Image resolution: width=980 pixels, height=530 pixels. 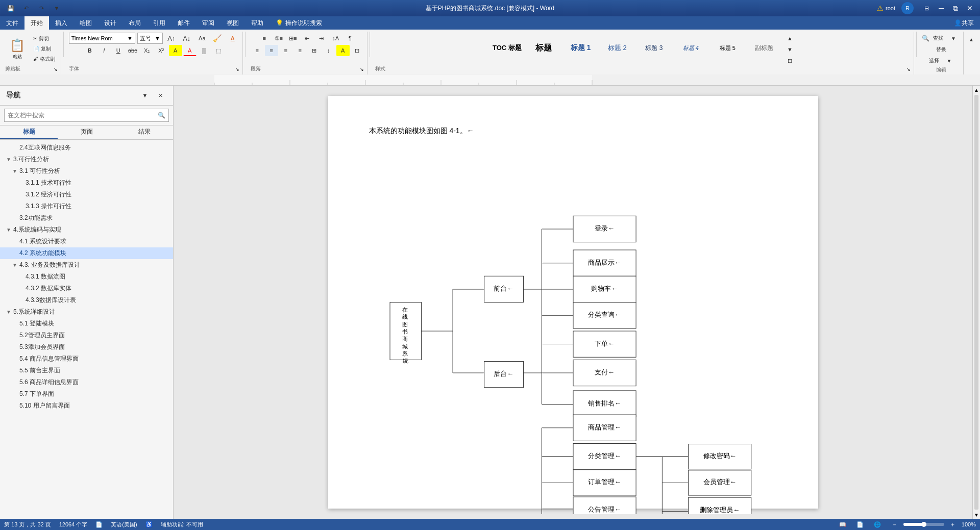 What do you see at coordinates (654, 48) in the screenshot?
I see `style-heading3: 标题 3` at bounding box center [654, 48].